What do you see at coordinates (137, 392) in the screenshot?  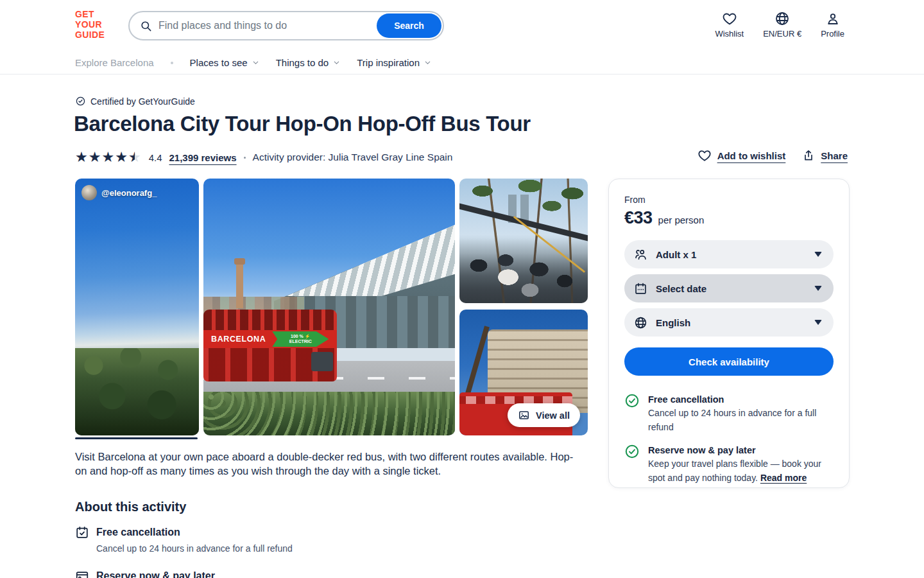 I see `photo-trees-region` at bounding box center [137, 392].